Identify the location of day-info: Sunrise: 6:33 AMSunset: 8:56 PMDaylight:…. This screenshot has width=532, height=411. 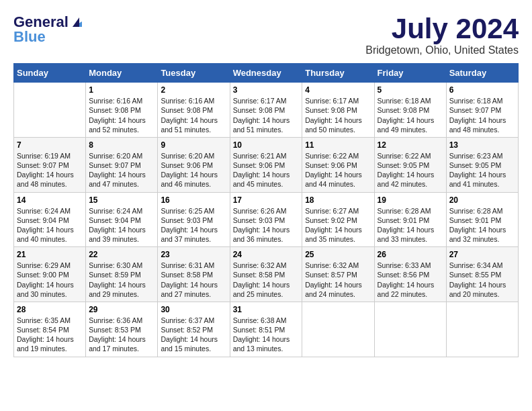
(410, 279).